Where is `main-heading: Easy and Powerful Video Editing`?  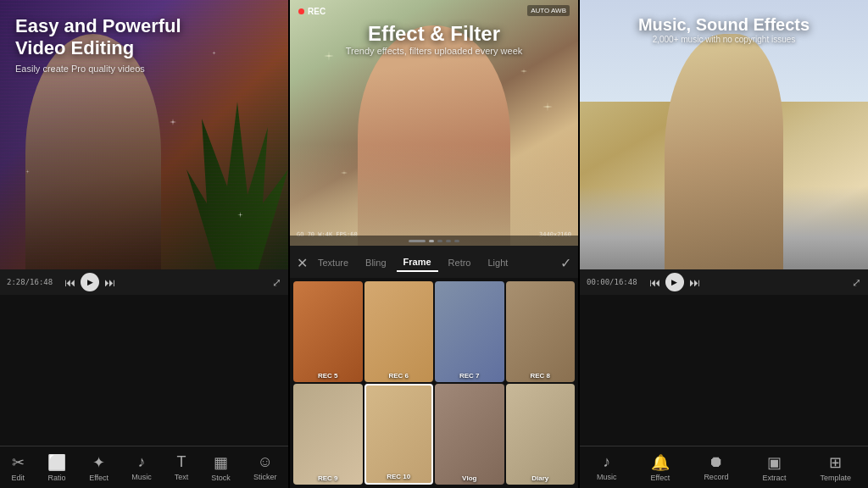 main-heading: Easy and Powerful Video Editing is located at coordinates (144, 37).